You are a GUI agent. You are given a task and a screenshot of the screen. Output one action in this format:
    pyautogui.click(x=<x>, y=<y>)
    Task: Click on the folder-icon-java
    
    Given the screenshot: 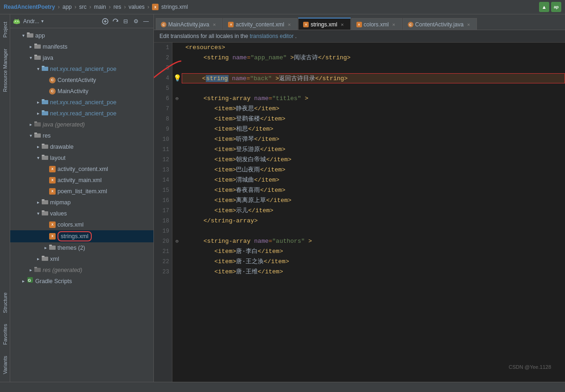 What is the action you would take?
    pyautogui.click(x=38, y=58)
    